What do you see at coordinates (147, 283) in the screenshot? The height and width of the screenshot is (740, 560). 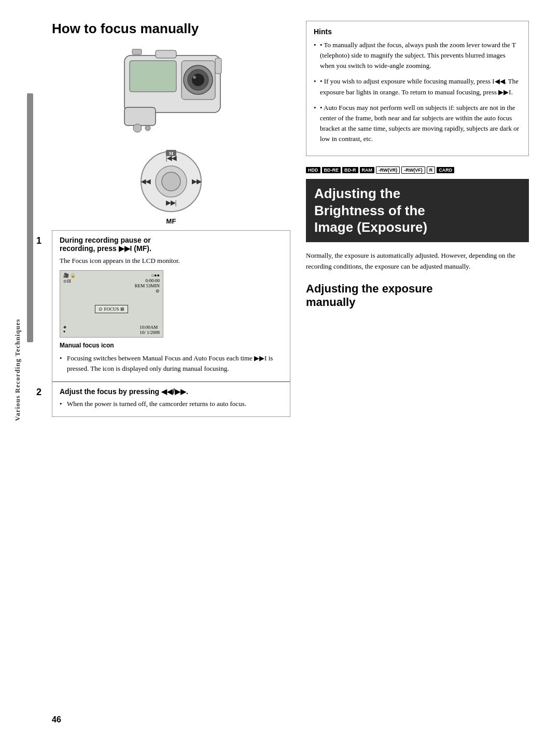 I see `lcd-icons-right: ○●● 0:00:00 REM 53MIN ⊘` at bounding box center [147, 283].